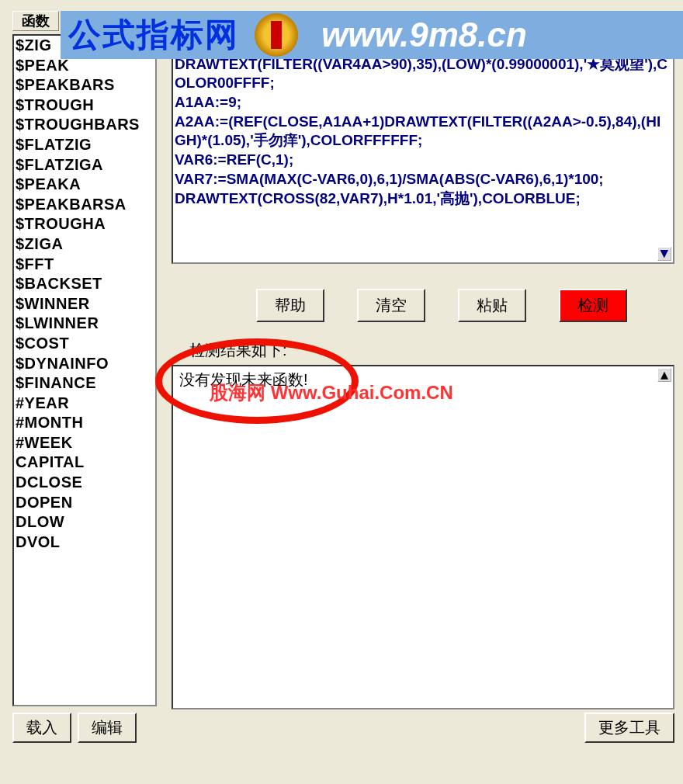 Image resolution: width=683 pixels, height=784 pixels. I want to click on function-list-item: $PEAKBARSA, so click(85, 205).